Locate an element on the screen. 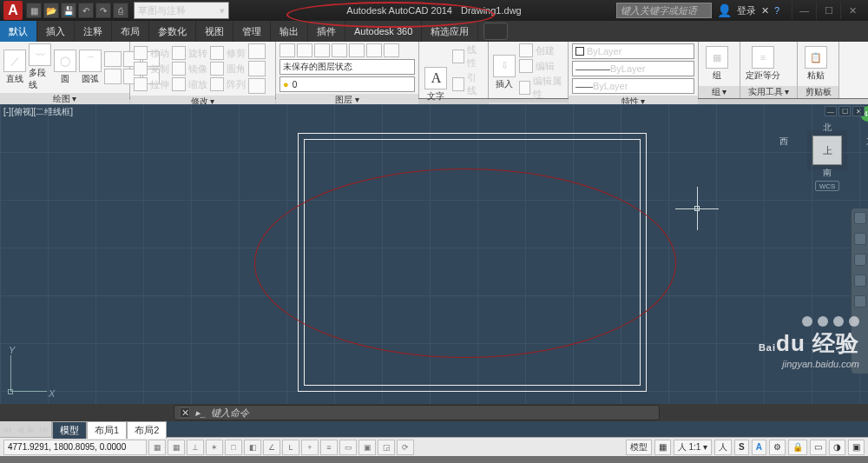  move-button: 移动 is located at coordinates (151, 53).